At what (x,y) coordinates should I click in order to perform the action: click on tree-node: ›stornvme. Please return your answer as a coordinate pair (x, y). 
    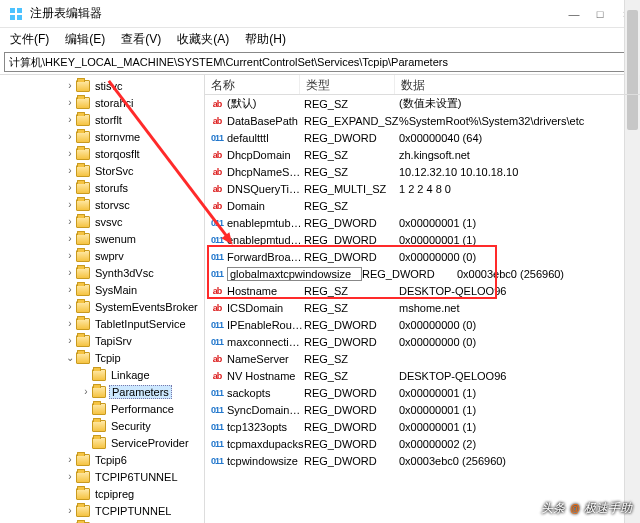
    Looking at the image, I should click on (102, 136).